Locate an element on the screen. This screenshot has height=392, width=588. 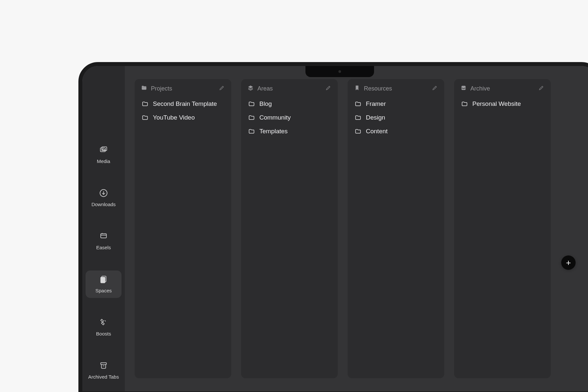
folder-row: Templates is located at coordinates (289, 131).